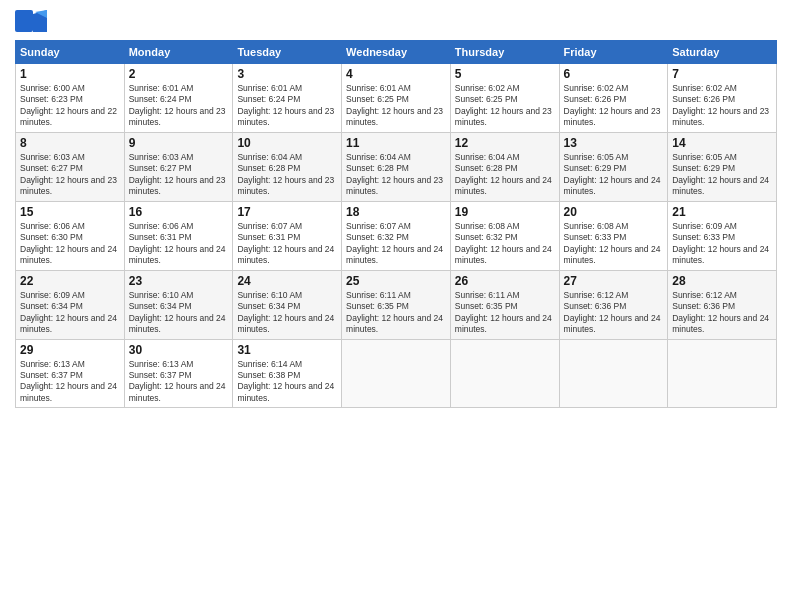 The image size is (792, 612). I want to click on calendar-cell: 22Sunrise: 6:09 AMSunset: 6:34 PMDayligh…, so click(70, 304).